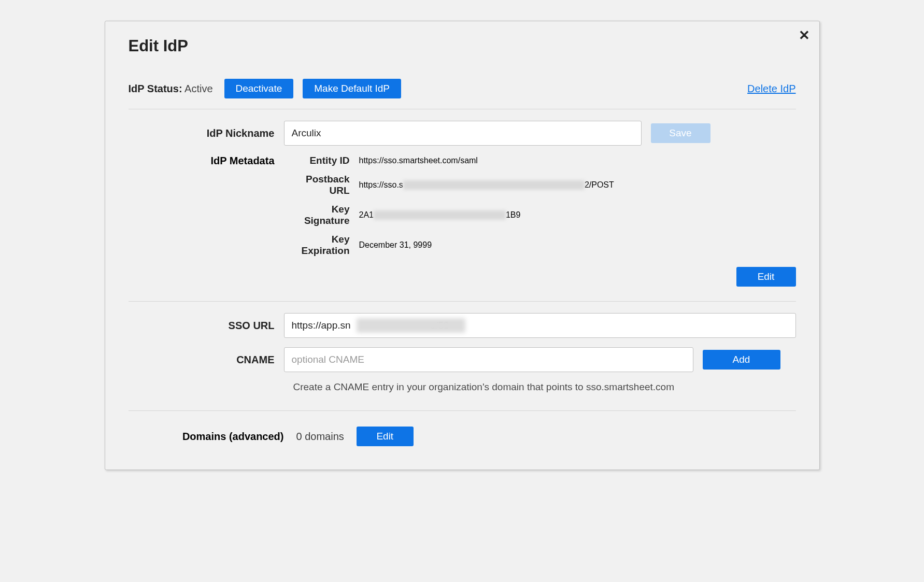  I want to click on key-expiration-label: Key Expiration, so click(317, 245).